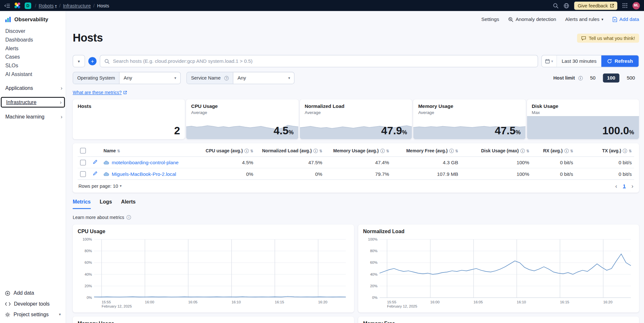 The image size is (644, 323). What do you see at coordinates (100, 92) in the screenshot?
I see `what-are-these-metrics-link: What are these metrics?` at bounding box center [100, 92].